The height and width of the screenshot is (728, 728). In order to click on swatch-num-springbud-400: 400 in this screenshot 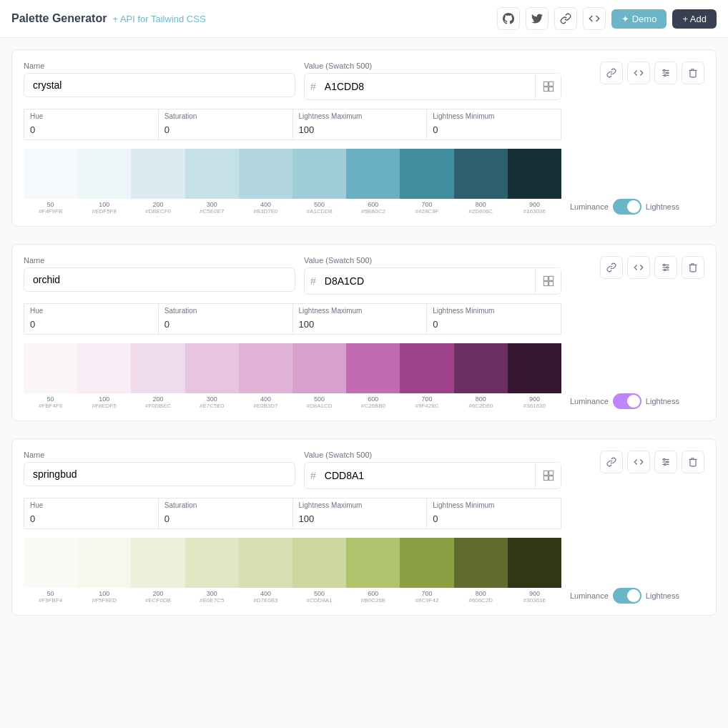, I will do `click(266, 594)`.